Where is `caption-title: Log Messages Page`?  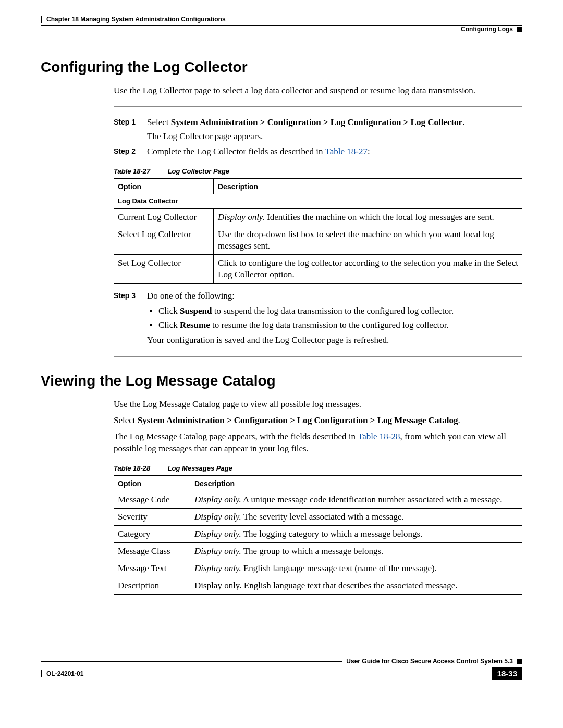
caption-title: Log Messages Page is located at coordinates (200, 468).